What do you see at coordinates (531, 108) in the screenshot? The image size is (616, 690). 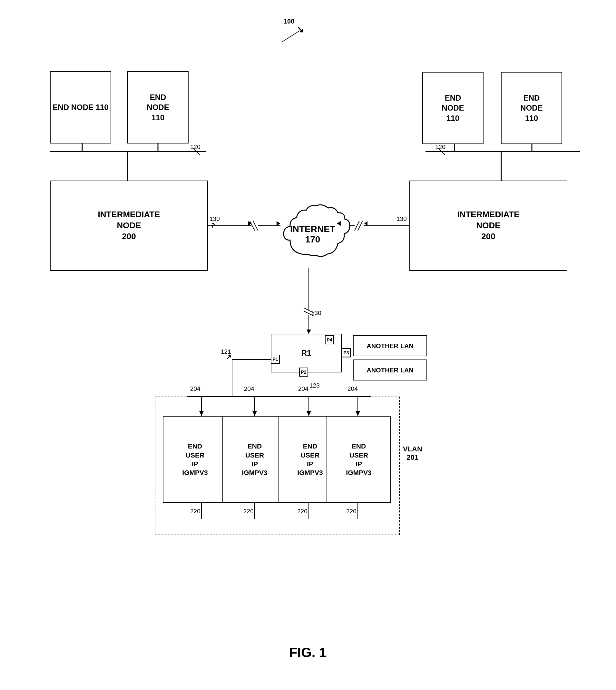 I see `end-node-4: ENDNODE110` at bounding box center [531, 108].